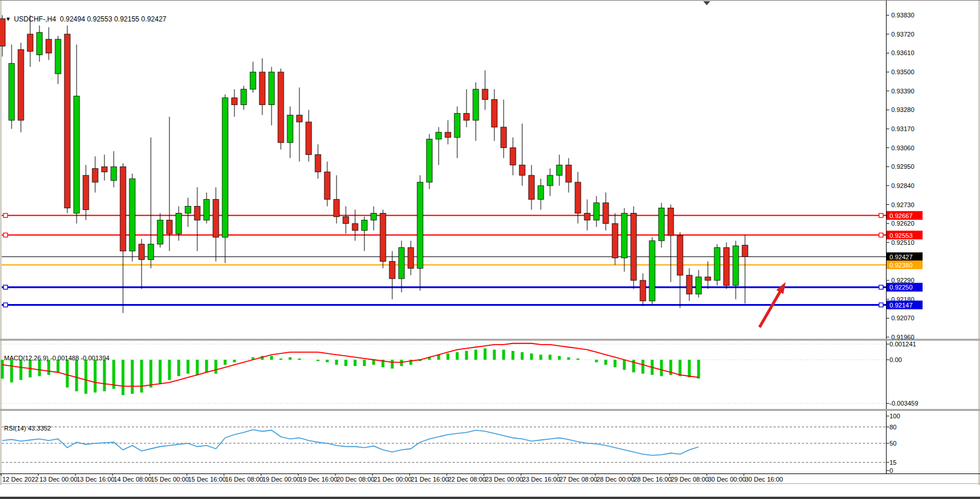 The height and width of the screenshot is (499, 980). Describe the element at coordinates (901, 287) in the screenshot. I see `svg-text: 0.92250` at that location.